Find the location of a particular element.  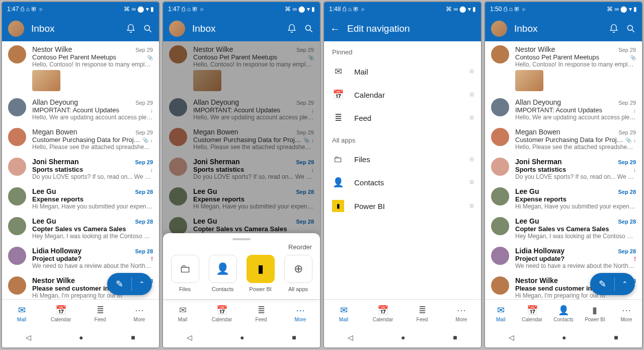

nav-row-calendar: 📅 Calendar ≡ is located at coordinates (403, 95).